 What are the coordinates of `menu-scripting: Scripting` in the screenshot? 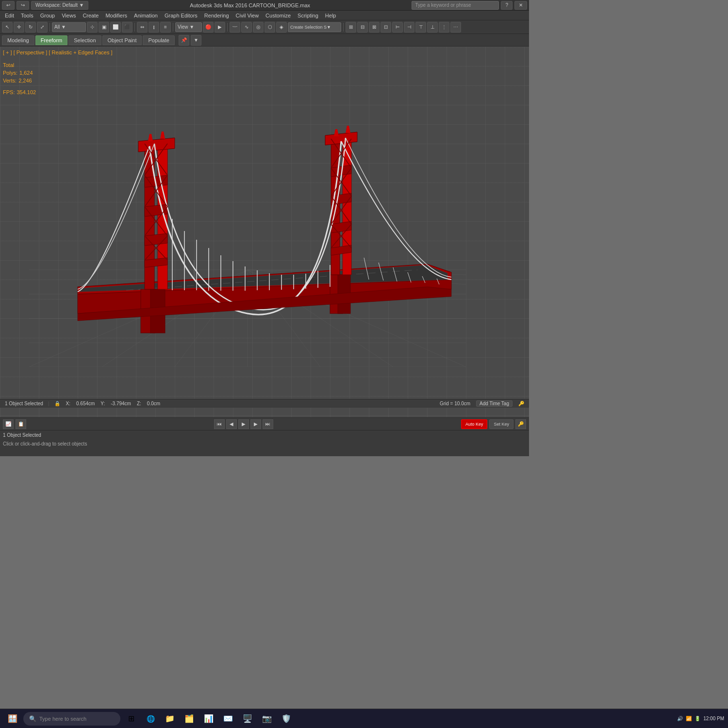 It's located at (308, 16).